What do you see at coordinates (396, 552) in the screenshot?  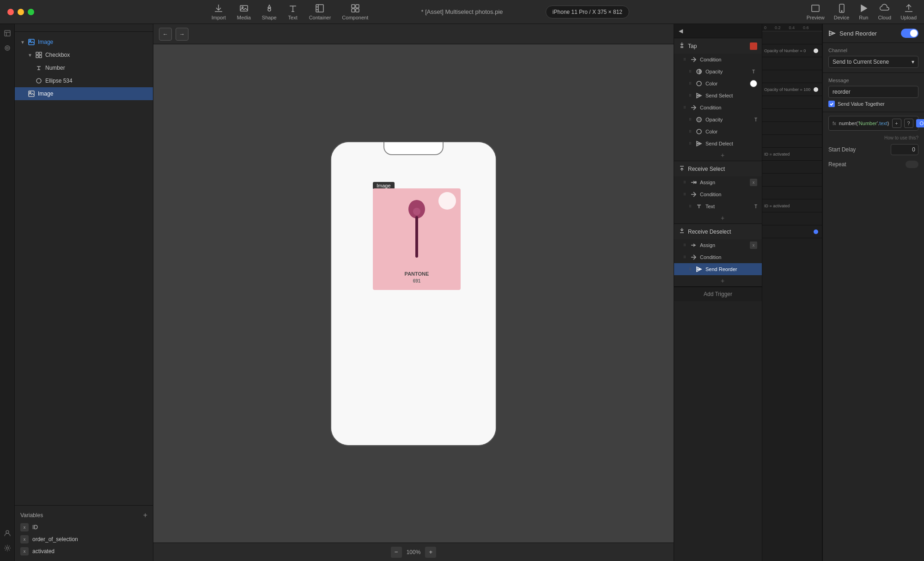 I see `zoom-out-button: −` at bounding box center [396, 552].